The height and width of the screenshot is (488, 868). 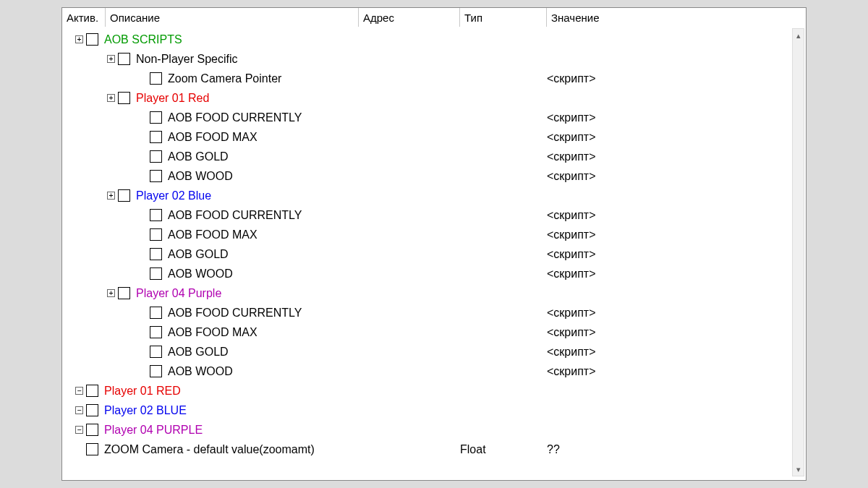 What do you see at coordinates (434, 429) in the screenshot?
I see `table-row: −Player 04 PURPLE` at bounding box center [434, 429].